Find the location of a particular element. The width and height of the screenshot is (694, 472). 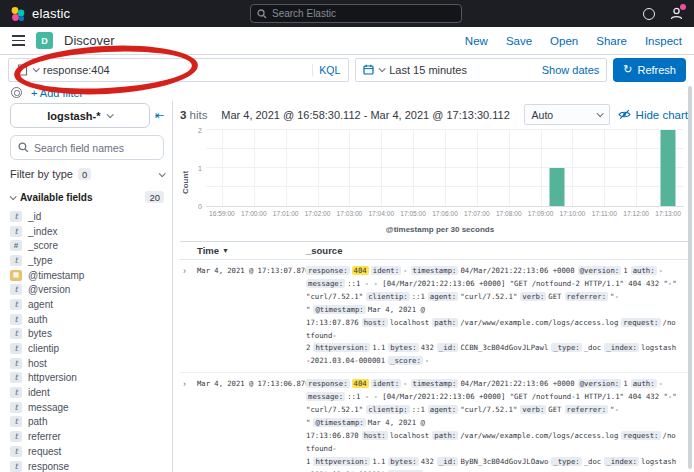

source-field-badge: _type: is located at coordinates (566, 462).